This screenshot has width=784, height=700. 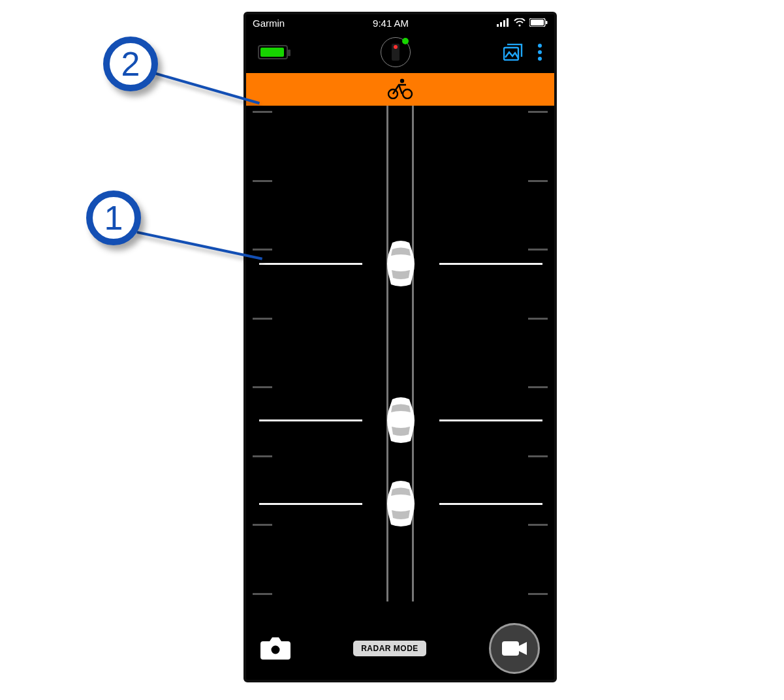 What do you see at coordinates (413, 354) in the screenshot?
I see `lane-marker-right` at bounding box center [413, 354].